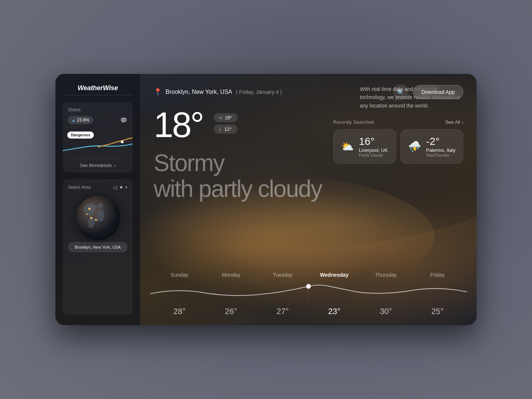  I want to click on dangerous-label: Dangerous, so click(81, 135).